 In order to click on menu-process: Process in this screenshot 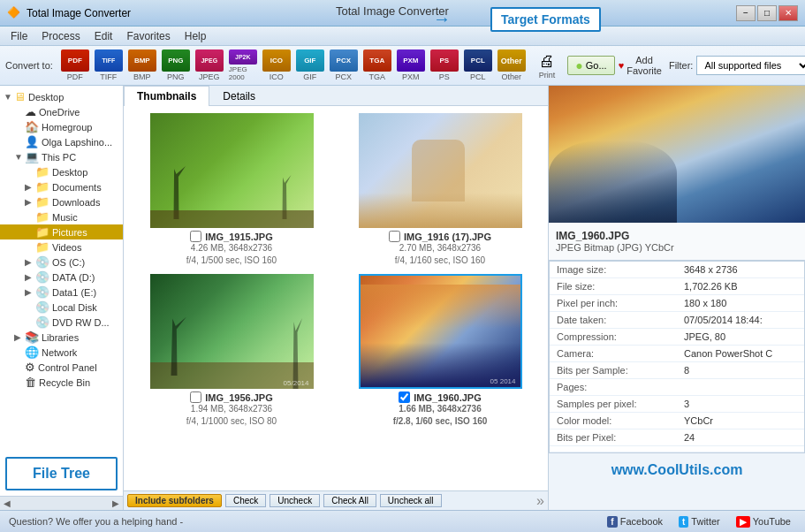, I will do `click(60, 36)`.